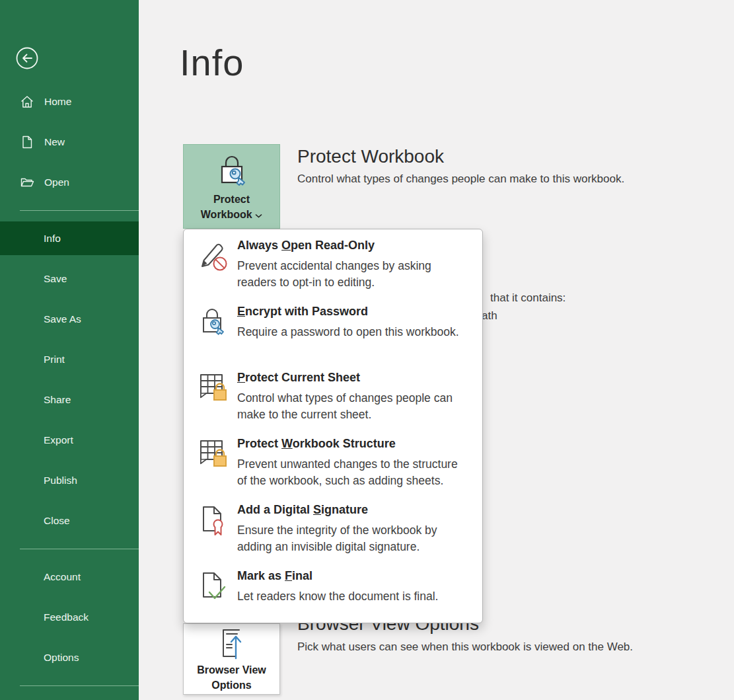  Describe the element at coordinates (69, 440) in the screenshot. I see `sidebar-item-export: Export` at that location.